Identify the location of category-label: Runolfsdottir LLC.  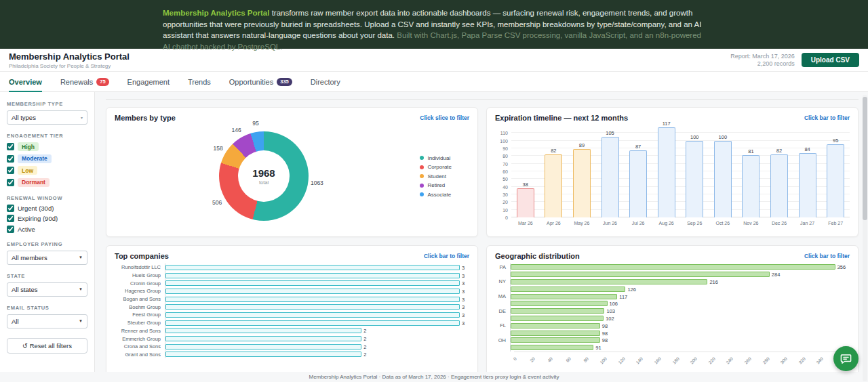
(140, 267).